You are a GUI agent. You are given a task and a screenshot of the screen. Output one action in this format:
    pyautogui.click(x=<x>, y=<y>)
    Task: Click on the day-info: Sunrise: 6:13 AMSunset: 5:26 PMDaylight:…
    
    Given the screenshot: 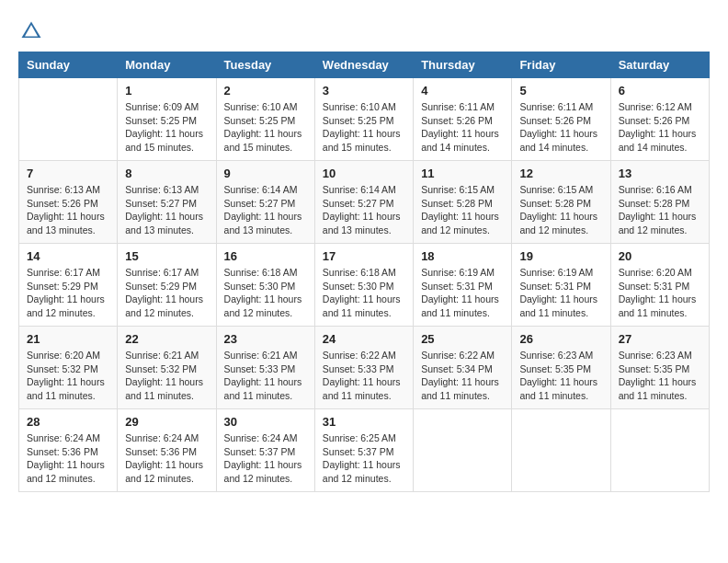 What is the action you would take?
    pyautogui.click(x=68, y=210)
    